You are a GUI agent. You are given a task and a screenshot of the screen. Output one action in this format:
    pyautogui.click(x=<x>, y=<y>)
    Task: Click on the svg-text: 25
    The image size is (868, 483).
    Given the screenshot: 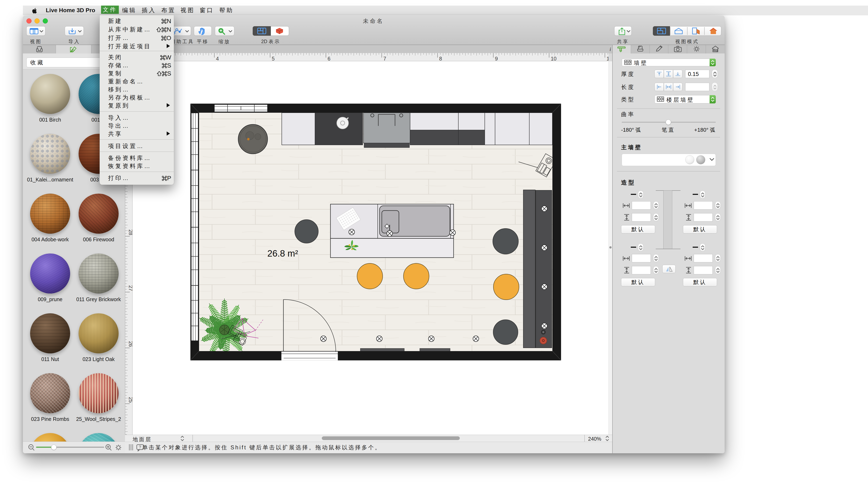 What is the action you would take?
    pyautogui.click(x=130, y=400)
    